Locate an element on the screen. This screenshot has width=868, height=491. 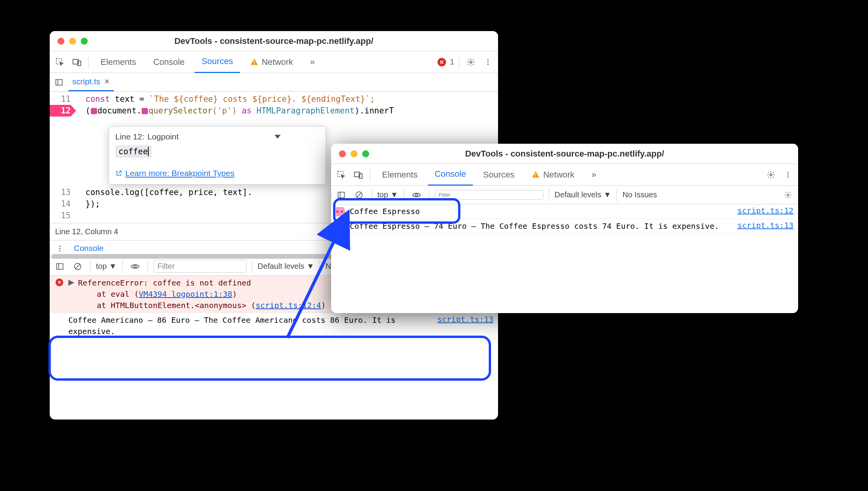
log-message: Coffee Espresso is located at coordinates (540, 211).